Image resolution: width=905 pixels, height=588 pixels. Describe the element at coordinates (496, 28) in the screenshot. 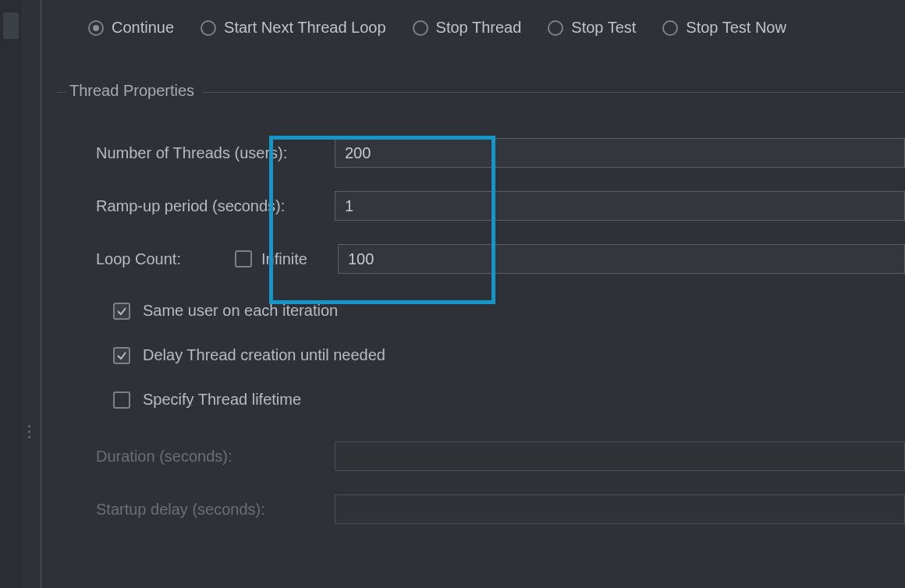

I see `on-error-action-row: Continue Start Next Thread Loop Stop Thr…` at that location.